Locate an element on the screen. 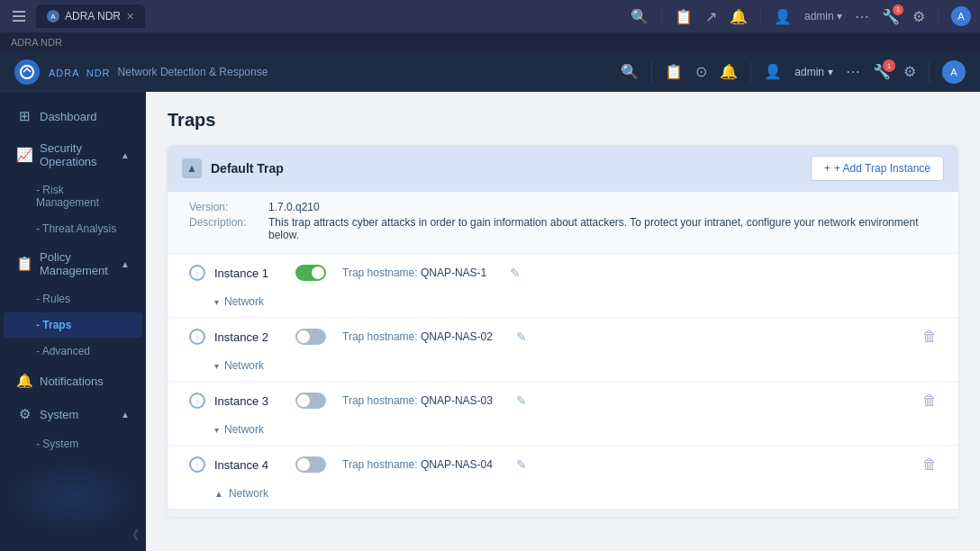 The height and width of the screenshot is (551, 980). version-value: 1.7.0.q210 is located at coordinates (294, 207).